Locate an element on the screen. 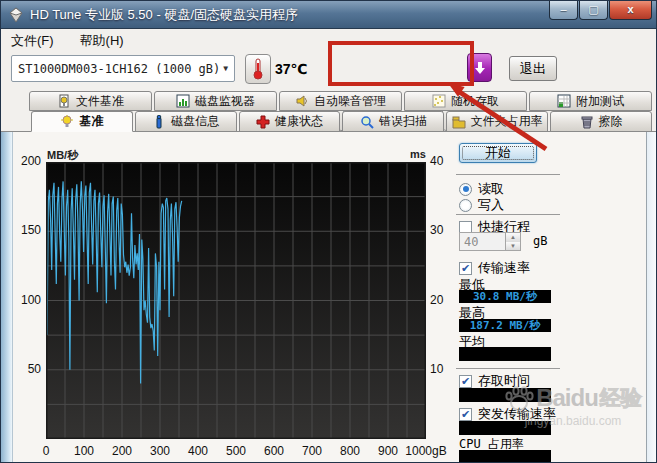 The width and height of the screenshot is (657, 463). exit-button: 退出 is located at coordinates (533, 68).